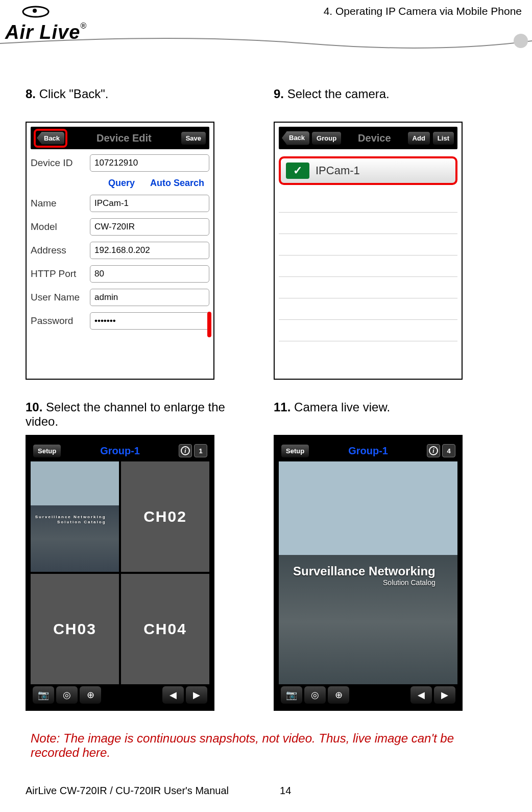 This screenshot has height=812, width=532. What do you see at coordinates (368, 573) in the screenshot?
I see `live-view-fullscreen: Surveillance Networking Solution Catalog` at bounding box center [368, 573].